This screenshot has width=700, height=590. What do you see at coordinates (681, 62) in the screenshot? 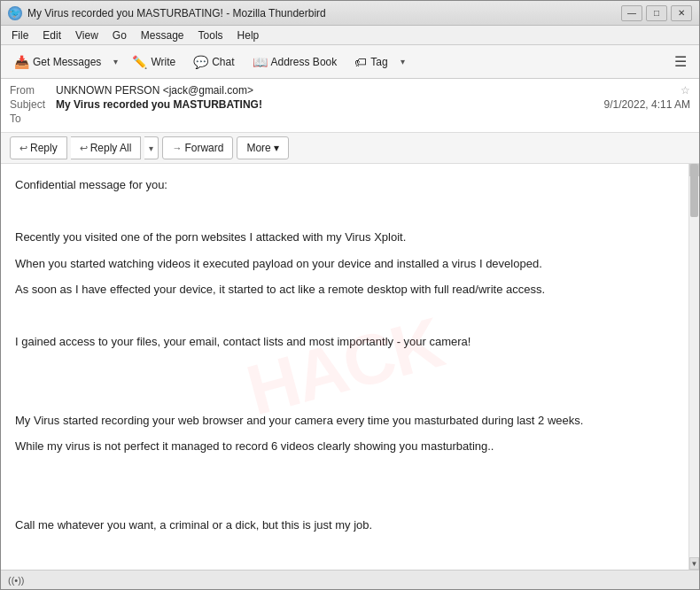
I see `hamburger-menu: ☰` at bounding box center [681, 62].